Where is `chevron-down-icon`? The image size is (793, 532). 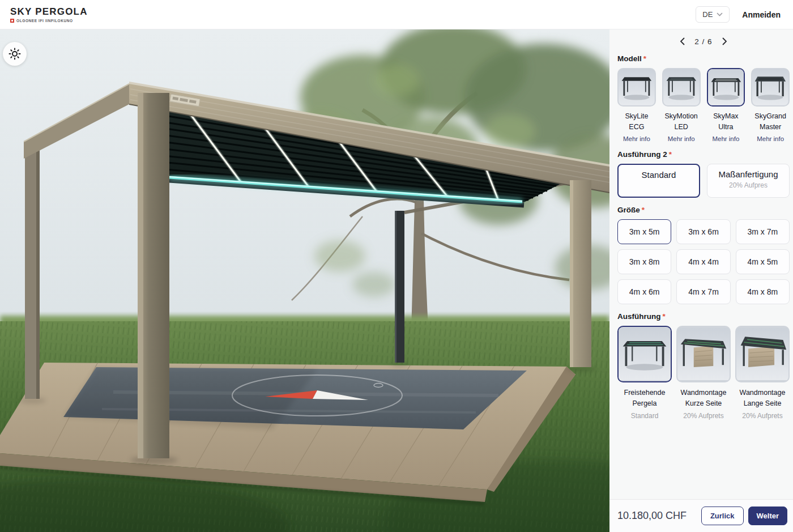
chevron-down-icon is located at coordinates (719, 15).